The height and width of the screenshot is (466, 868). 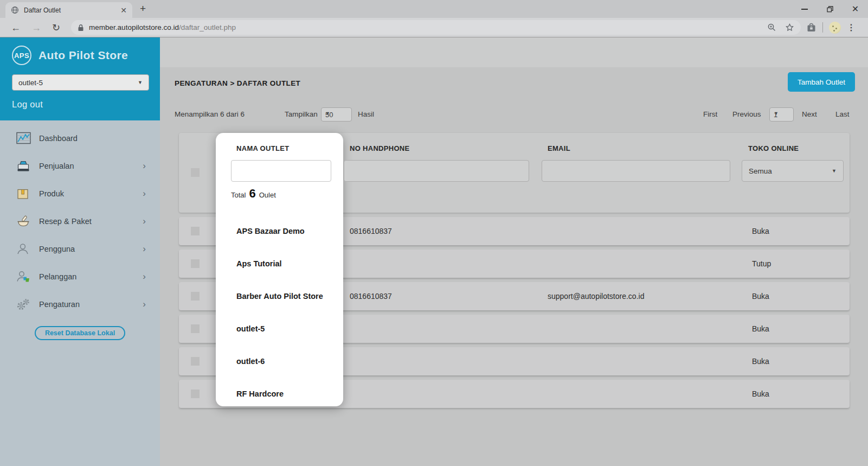 I want to click on outlet-email: support@autopilotstore.co.id, so click(x=596, y=296).